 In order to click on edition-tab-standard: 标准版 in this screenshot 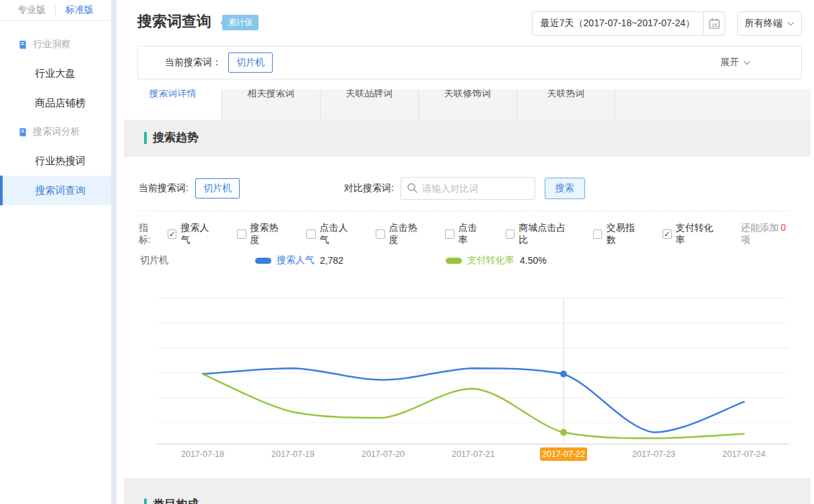, I will do `click(79, 10)`.